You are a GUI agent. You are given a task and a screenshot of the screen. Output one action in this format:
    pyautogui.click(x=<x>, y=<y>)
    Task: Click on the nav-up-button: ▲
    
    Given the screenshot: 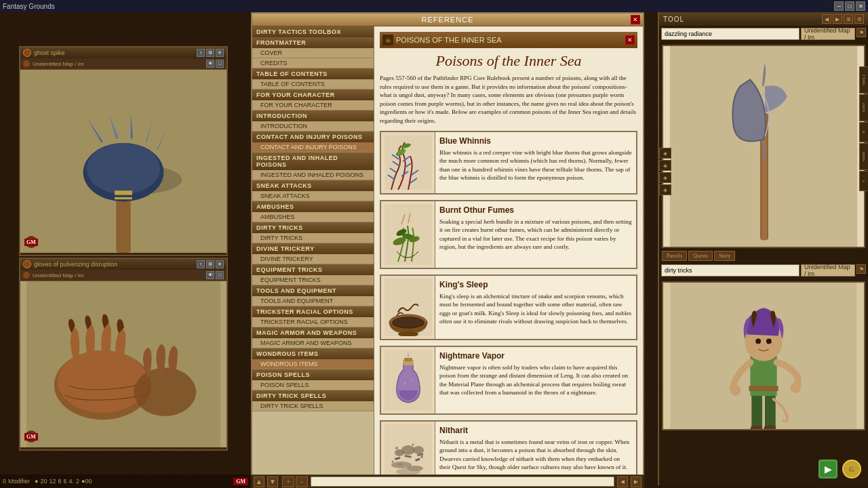 What is the action you would take?
    pyautogui.click(x=259, y=482)
    